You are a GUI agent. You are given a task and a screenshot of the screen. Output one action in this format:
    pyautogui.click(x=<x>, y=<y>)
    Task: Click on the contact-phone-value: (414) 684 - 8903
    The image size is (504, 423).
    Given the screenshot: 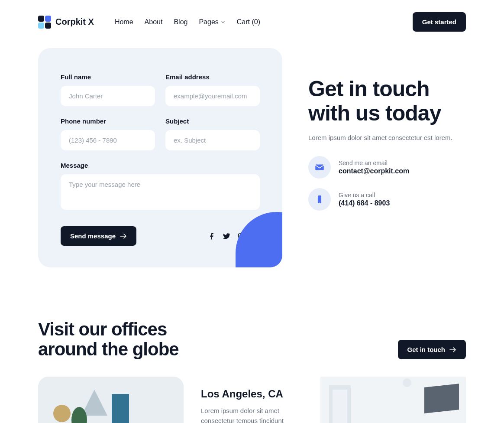 What is the action you would take?
    pyautogui.click(x=364, y=203)
    